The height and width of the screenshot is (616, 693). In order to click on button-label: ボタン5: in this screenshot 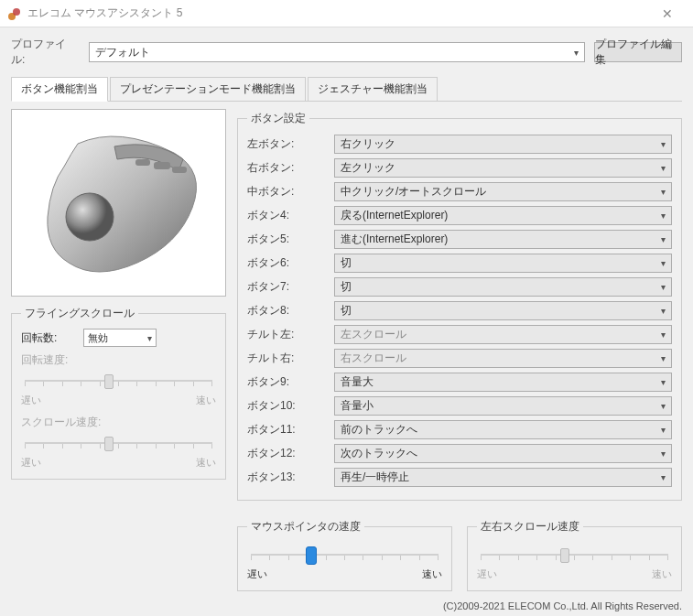, I will do `click(291, 240)`.